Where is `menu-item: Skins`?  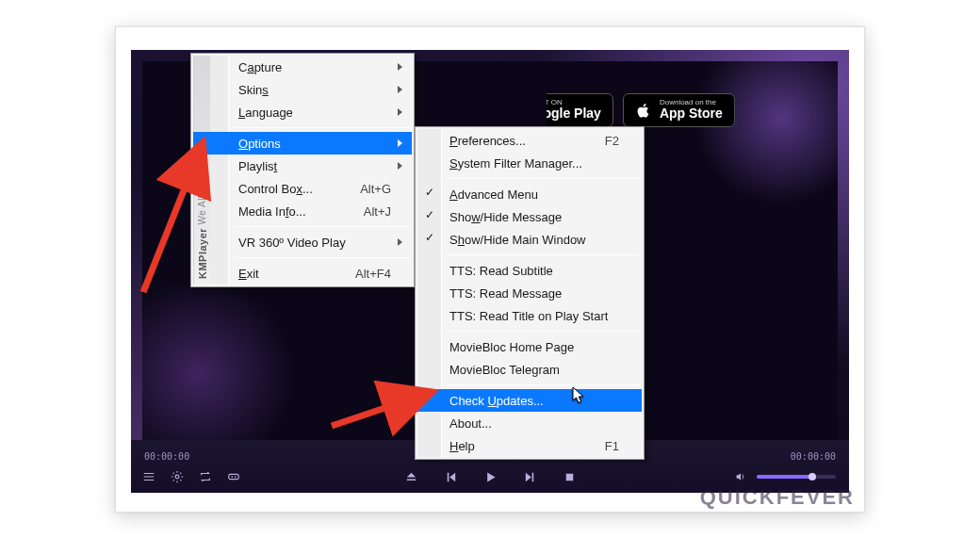 menu-item: Skins is located at coordinates (302, 90).